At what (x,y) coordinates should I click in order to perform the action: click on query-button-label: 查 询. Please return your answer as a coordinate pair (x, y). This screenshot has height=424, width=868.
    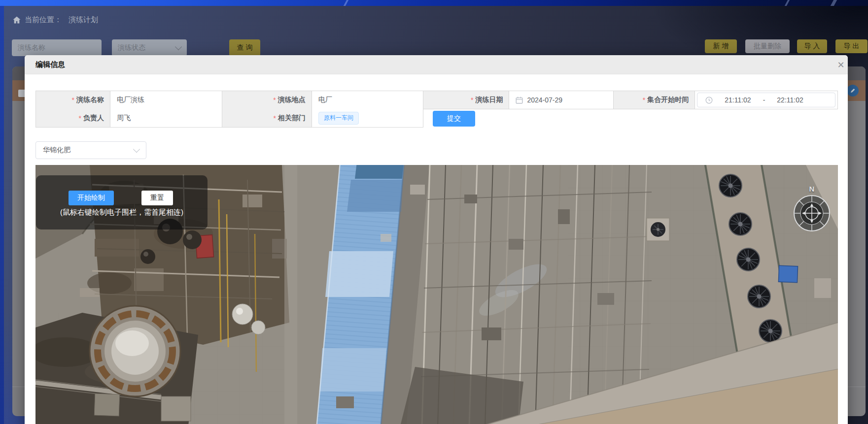
    Looking at the image, I should click on (245, 48).